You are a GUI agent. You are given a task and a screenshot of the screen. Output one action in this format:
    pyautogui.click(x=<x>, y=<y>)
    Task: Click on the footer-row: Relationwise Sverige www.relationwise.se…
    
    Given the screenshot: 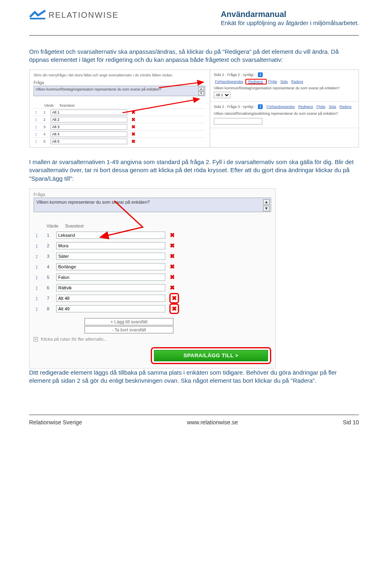 What is the action you would take?
    pyautogui.click(x=194, y=422)
    